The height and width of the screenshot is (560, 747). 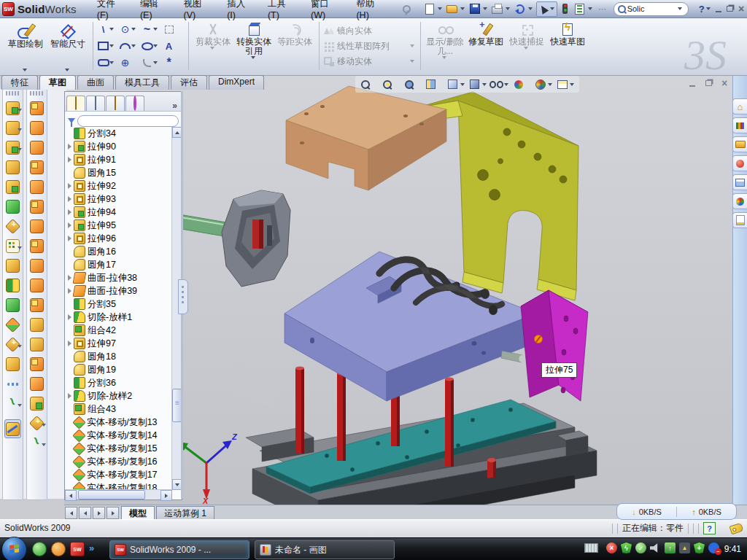 I want to click on protection-tray-icon, so click(x=699, y=548).